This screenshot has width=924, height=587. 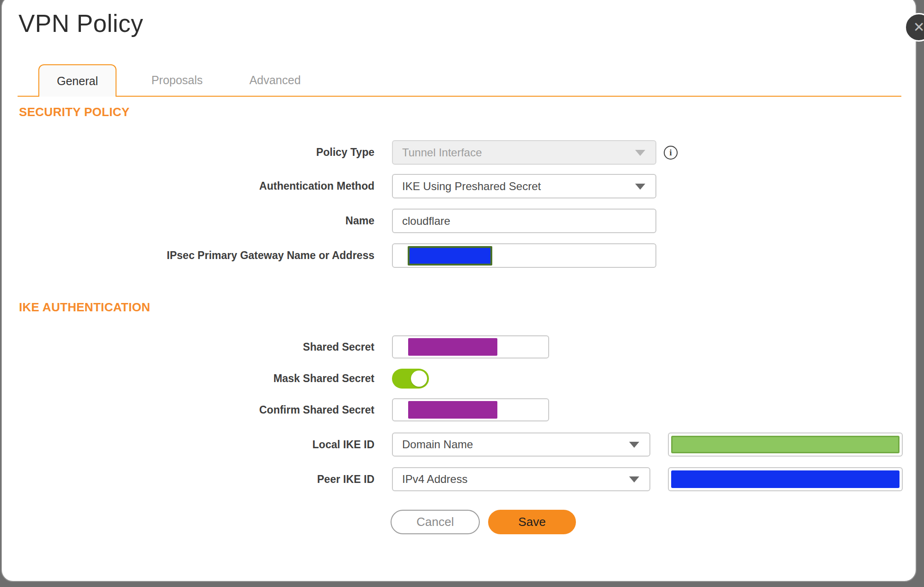 What do you see at coordinates (453, 410) in the screenshot?
I see `confirm-shared-secret-value-redaction` at bounding box center [453, 410].